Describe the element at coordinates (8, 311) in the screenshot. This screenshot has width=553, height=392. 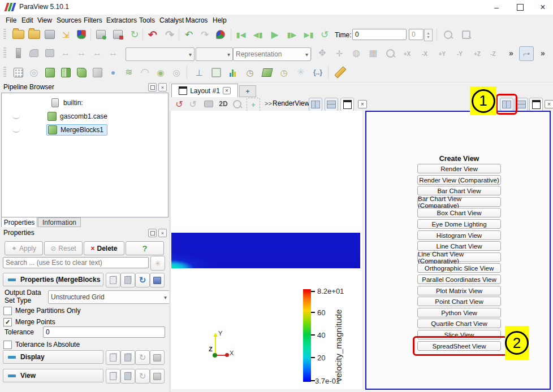
I see `merge-partitions-checkbox` at that location.